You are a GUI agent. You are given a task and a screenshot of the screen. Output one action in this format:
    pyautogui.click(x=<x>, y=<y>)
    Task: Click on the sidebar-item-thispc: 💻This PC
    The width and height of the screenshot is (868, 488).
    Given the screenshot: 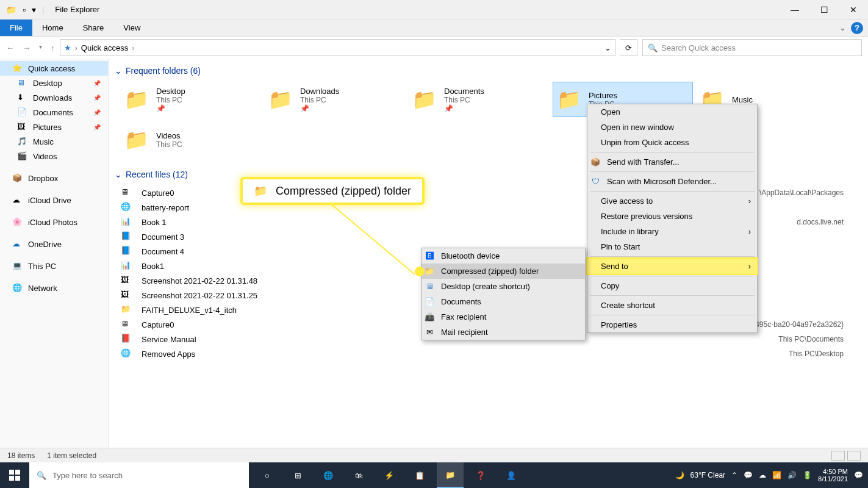 What is the action you would take?
    pyautogui.click(x=54, y=266)
    